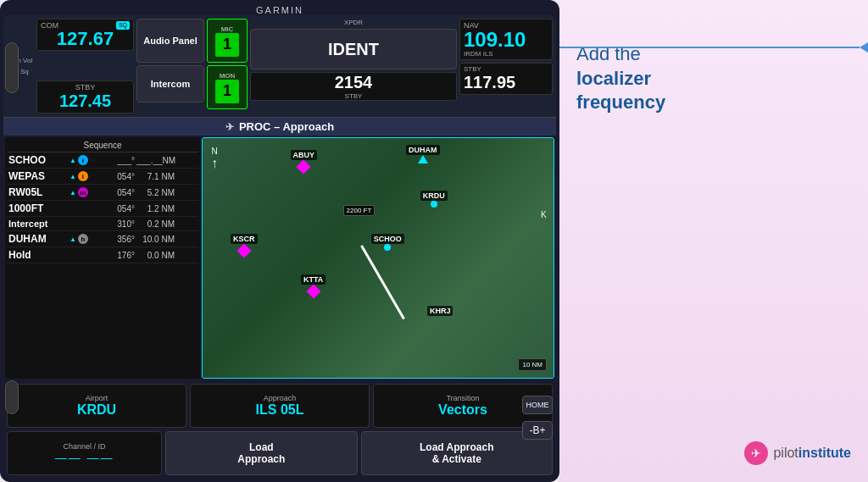 The height and width of the screenshot is (482, 868). What do you see at coordinates (85, 446) in the screenshot?
I see `channel-label: Channel / ID` at bounding box center [85, 446].